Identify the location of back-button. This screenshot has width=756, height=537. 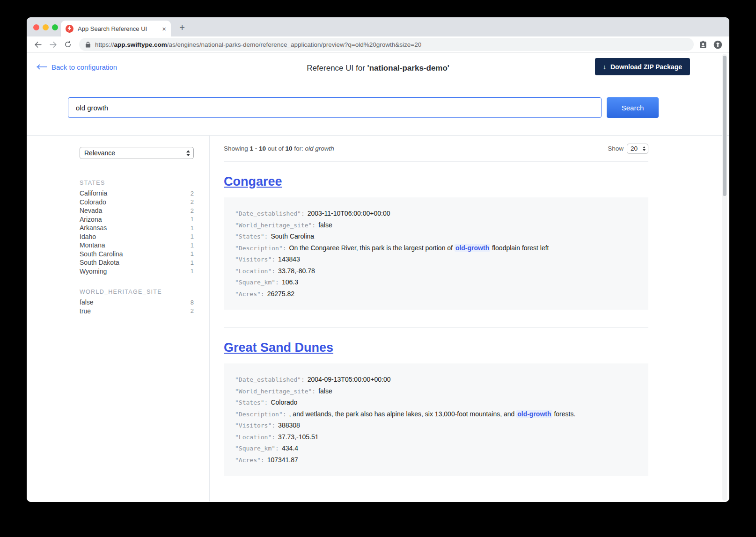
(38, 44).